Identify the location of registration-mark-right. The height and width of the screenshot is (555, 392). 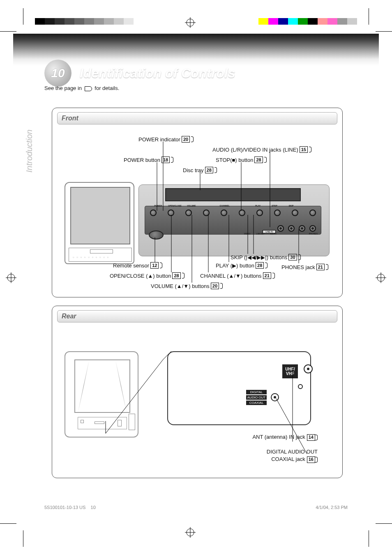
(381, 278).